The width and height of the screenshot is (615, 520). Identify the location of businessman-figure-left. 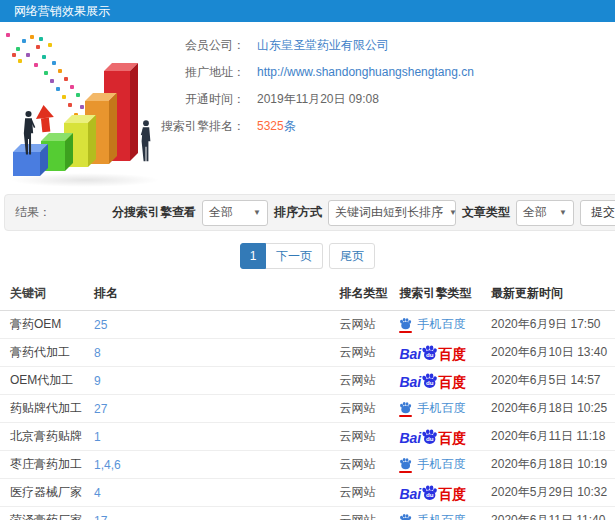
(28, 134).